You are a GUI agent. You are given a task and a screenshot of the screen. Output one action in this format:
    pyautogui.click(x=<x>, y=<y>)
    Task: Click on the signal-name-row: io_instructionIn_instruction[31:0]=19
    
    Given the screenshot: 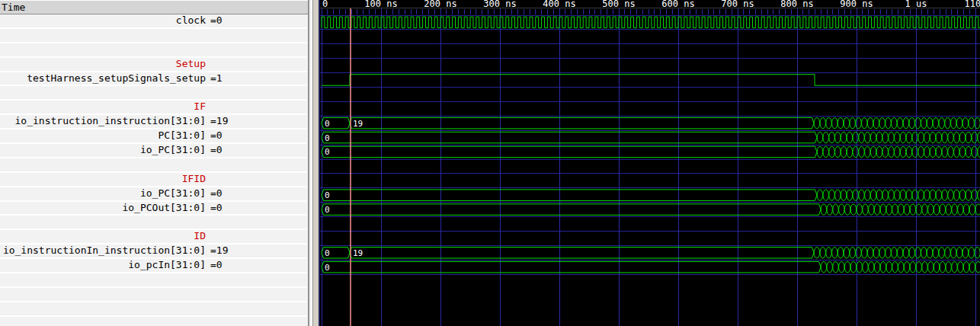 What is the action you would take?
    pyautogui.click(x=154, y=251)
    